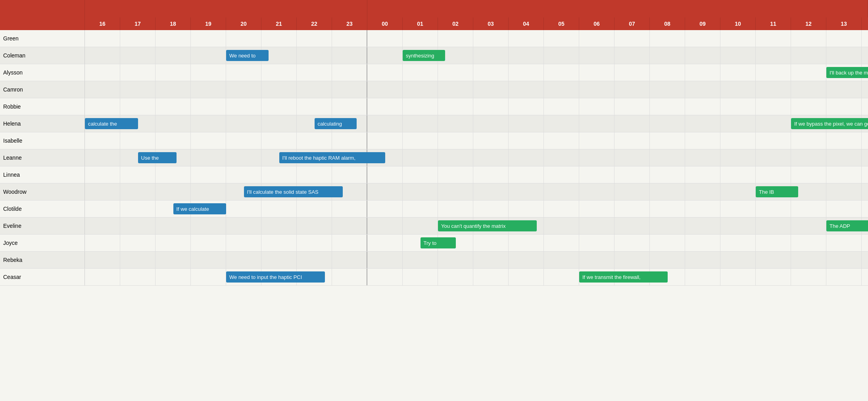 This screenshot has width=868, height=401. I want to click on event-item: I'll reboot the haptic RAM alarm,, so click(332, 158).